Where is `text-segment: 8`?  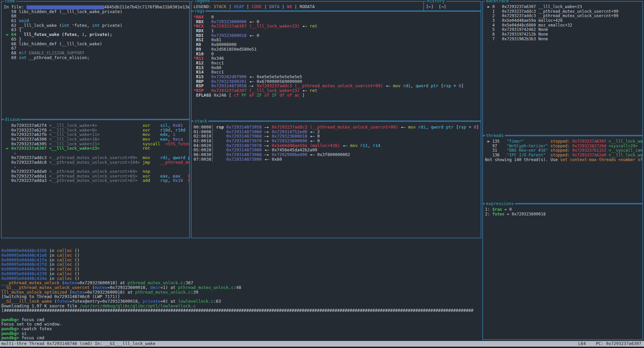 text-segment: 8 is located at coordinates (460, 86).